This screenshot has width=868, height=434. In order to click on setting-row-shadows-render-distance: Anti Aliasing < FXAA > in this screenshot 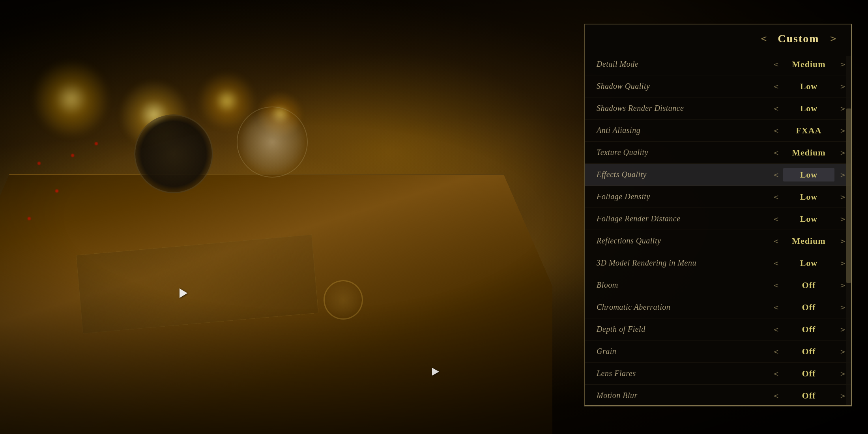, I will do `click(718, 131)`.